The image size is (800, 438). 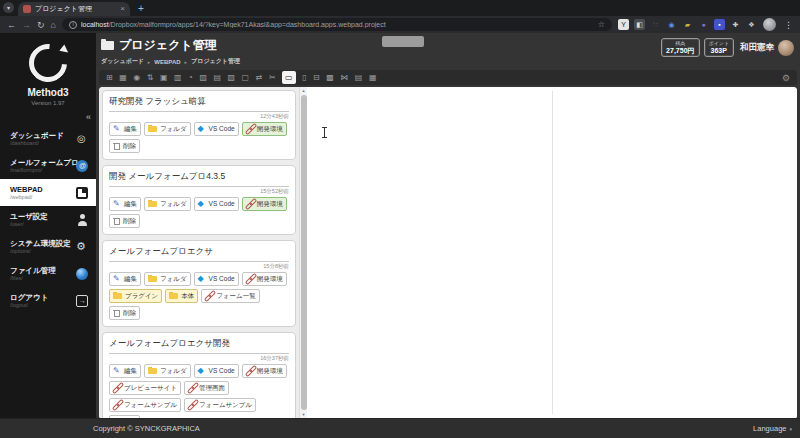 What do you see at coordinates (272, 78) in the screenshot?
I see `cut-icon: ✂` at bounding box center [272, 78].